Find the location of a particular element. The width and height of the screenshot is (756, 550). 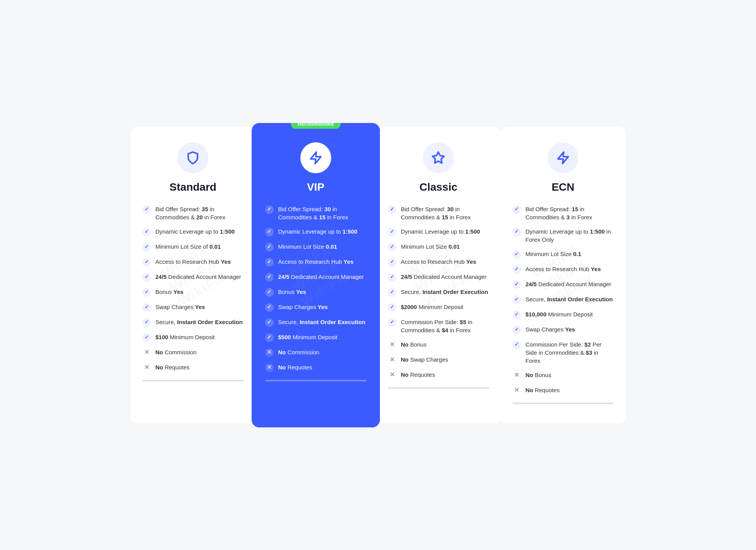

feature-text: Minimum Lot Size 0.1 is located at coordinates (553, 254).